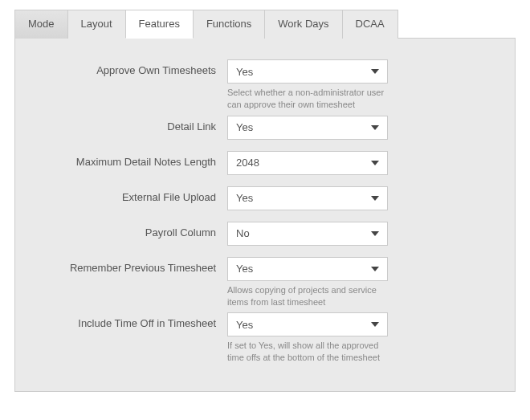 This screenshot has height=420, width=530. I want to click on tab-features: Features, so click(159, 24).